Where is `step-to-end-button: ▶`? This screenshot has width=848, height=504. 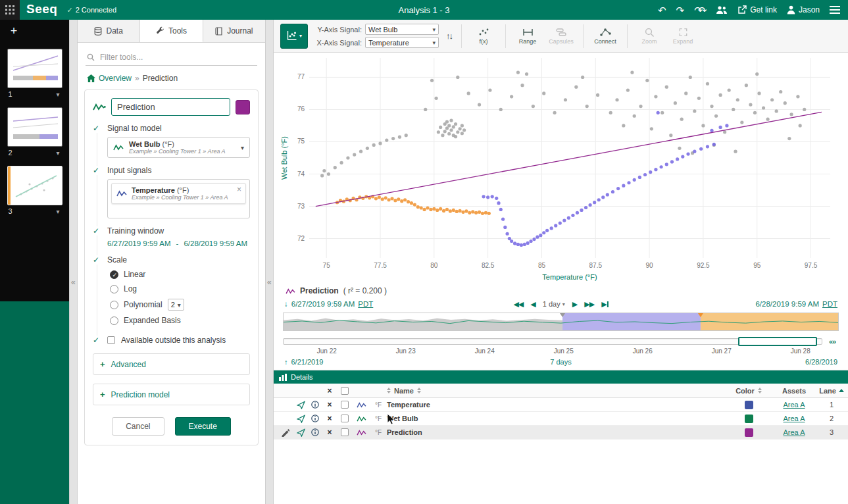
step-to-end-button: ▶ is located at coordinates (605, 304).